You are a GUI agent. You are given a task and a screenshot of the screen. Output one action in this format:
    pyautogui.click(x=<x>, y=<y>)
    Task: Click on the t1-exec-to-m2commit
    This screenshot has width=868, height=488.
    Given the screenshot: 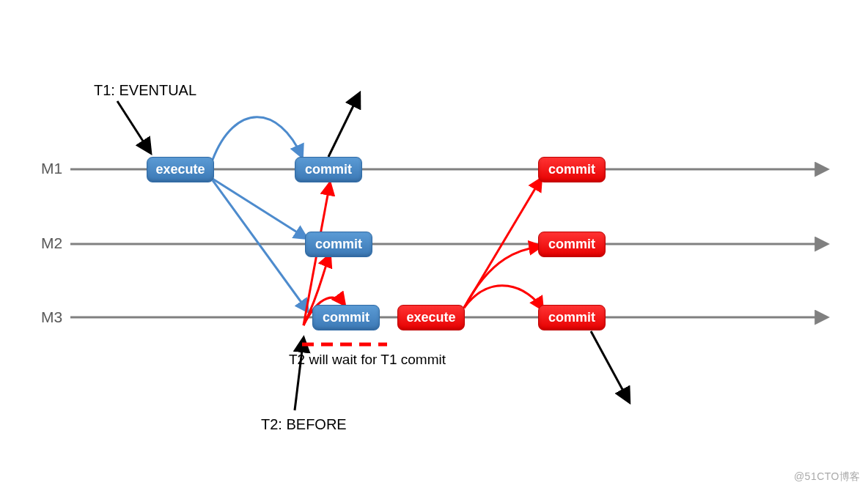 What is the action you would take?
    pyautogui.click(x=260, y=208)
    